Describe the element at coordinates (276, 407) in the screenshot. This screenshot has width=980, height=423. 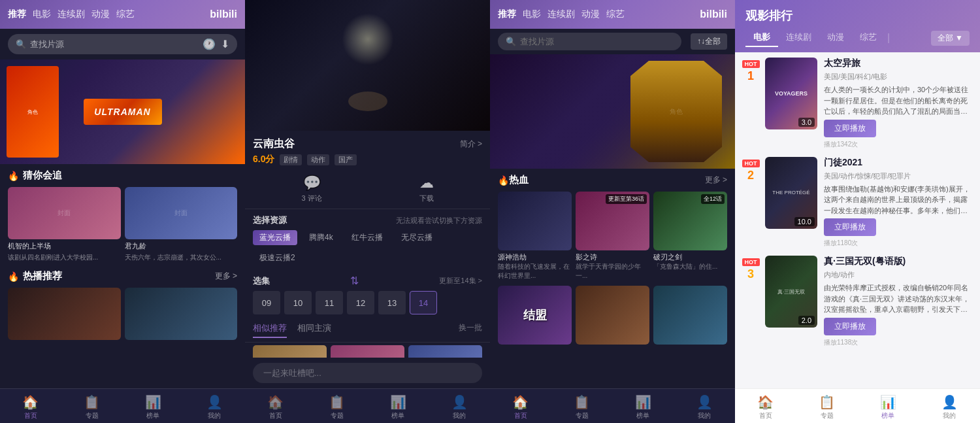
I see `bottom-home-p2: 🏠 首页` at that location.